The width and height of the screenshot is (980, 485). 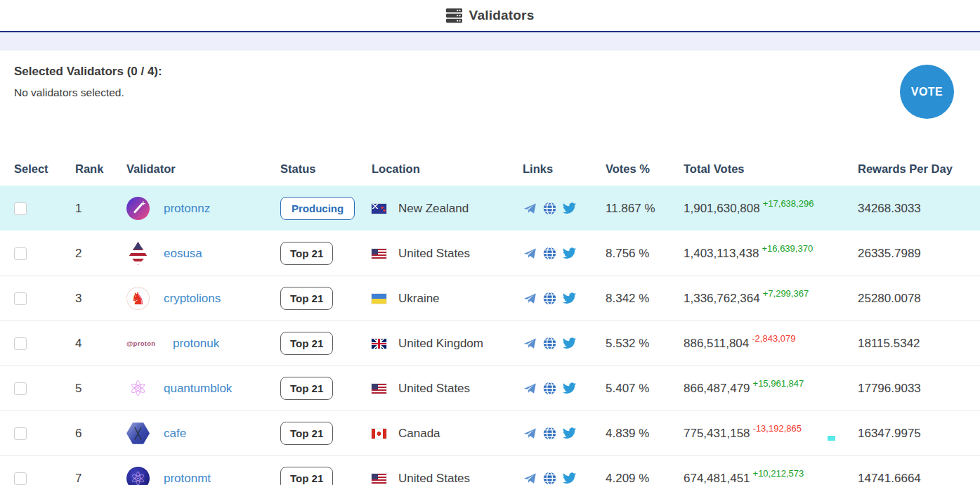 What do you see at coordinates (645, 299) in the screenshot?
I see `votes-percent-value: 8.342 %` at bounding box center [645, 299].